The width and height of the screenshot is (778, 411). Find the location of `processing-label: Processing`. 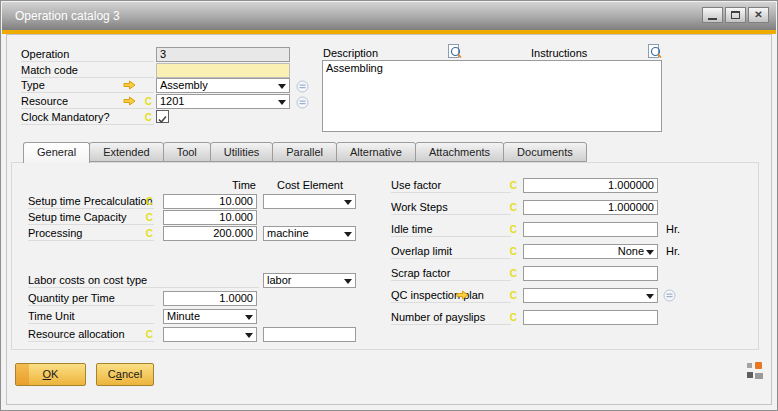

processing-label: Processing is located at coordinates (91, 234).